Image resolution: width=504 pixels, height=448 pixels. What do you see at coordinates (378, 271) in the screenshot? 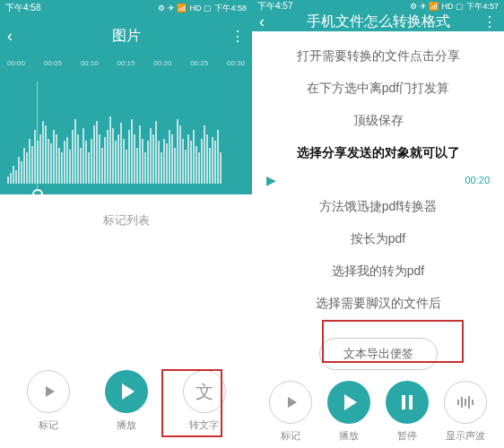
I see `transcript-line: 选择我的转为pdf` at bounding box center [378, 271].